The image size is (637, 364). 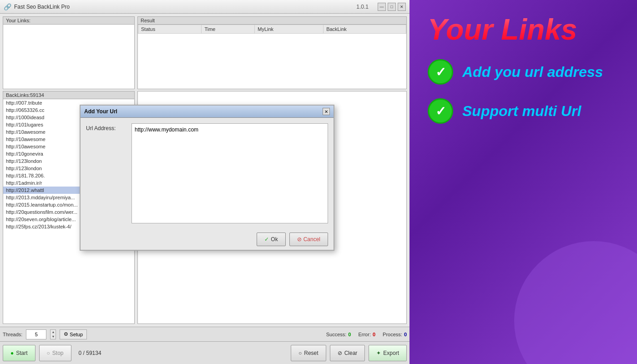 I want to click on col-mylink: MyLink, so click(x=289, y=29).